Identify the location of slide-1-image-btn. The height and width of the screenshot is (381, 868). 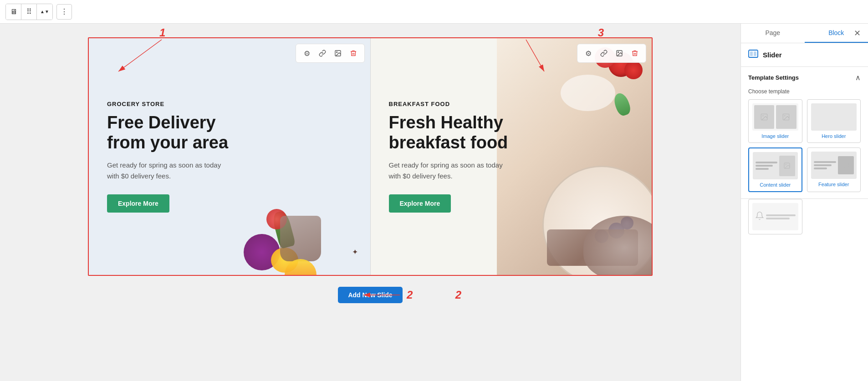
(338, 53).